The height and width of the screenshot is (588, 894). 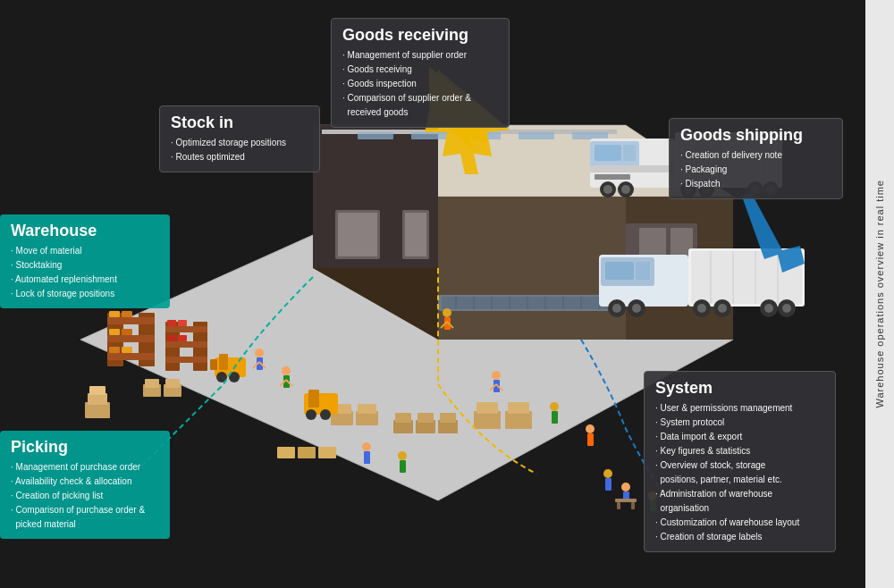 I want to click on goods-shipping-content: · Creation of delivery note · Packaging …, so click(x=756, y=170).